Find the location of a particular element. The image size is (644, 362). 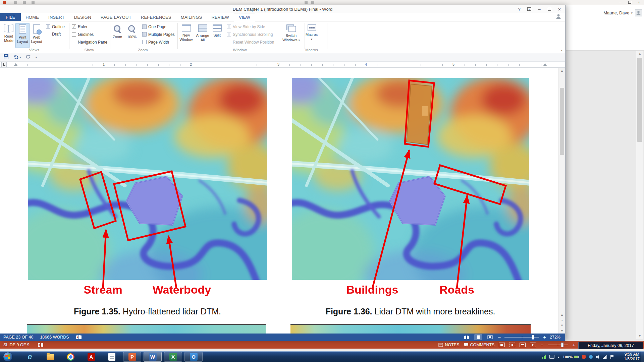

read-mode-button: Read Mode is located at coordinates (9, 36).